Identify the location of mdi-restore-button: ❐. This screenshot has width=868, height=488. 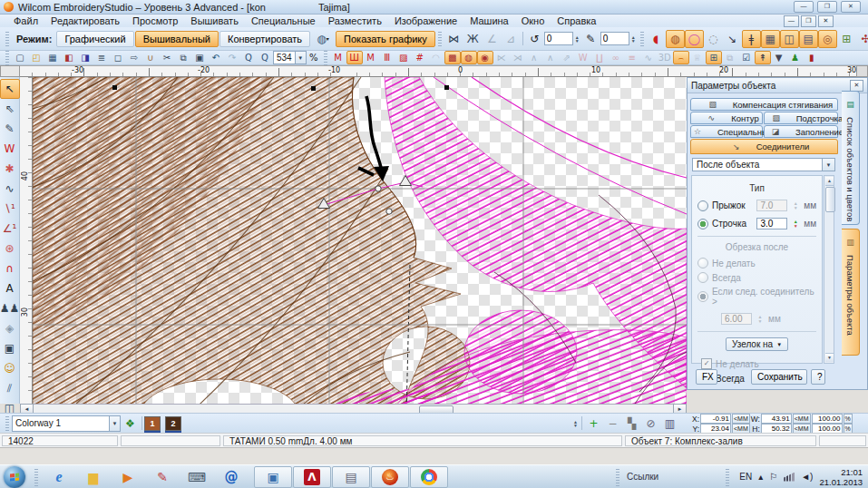
(809, 22).